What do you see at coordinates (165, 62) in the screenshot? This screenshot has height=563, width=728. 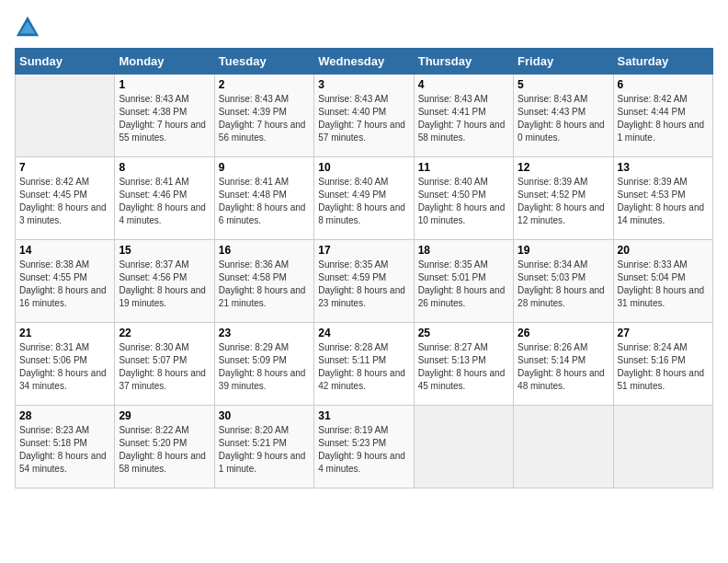 I see `header-monday: Monday` at bounding box center [165, 62].